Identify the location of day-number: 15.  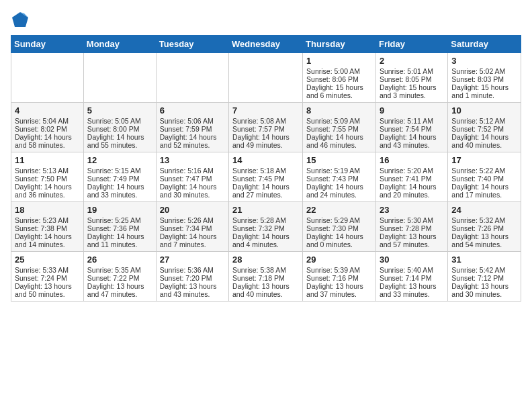
(339, 160).